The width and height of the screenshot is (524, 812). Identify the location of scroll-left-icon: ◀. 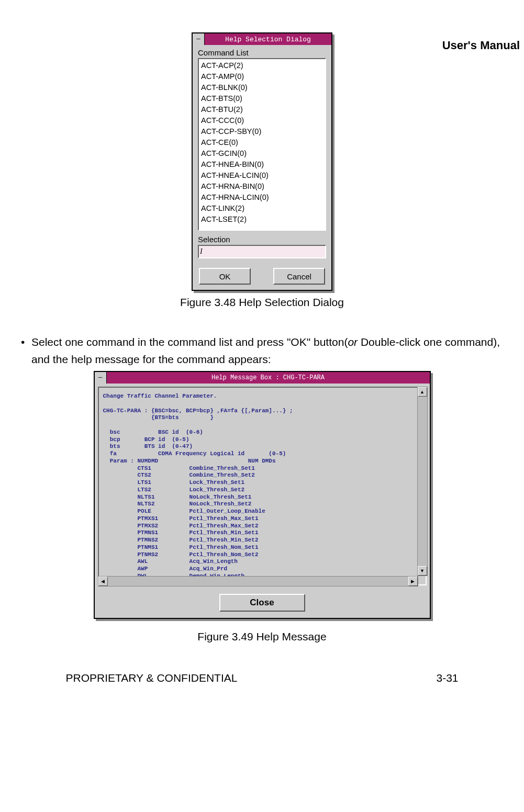
(103, 581).